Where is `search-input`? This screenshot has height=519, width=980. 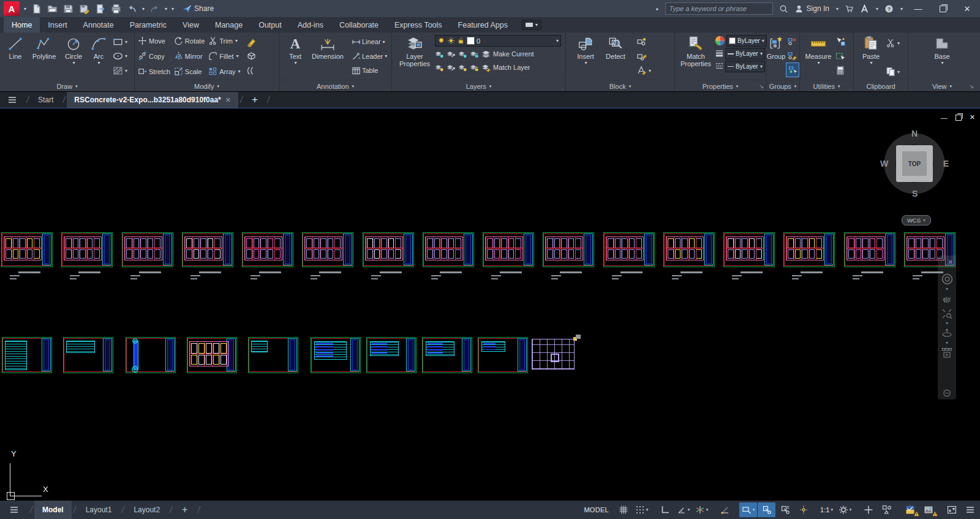 search-input is located at coordinates (719, 9).